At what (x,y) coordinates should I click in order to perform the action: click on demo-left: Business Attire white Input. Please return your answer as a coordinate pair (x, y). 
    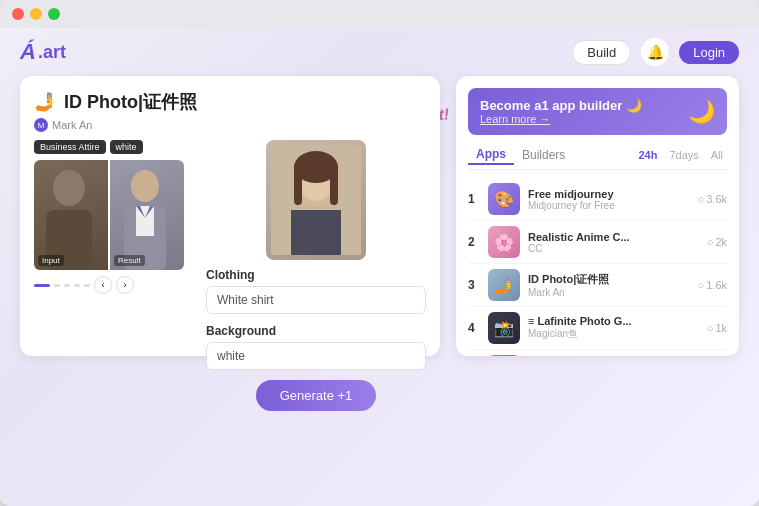
    Looking at the image, I should click on (114, 276).